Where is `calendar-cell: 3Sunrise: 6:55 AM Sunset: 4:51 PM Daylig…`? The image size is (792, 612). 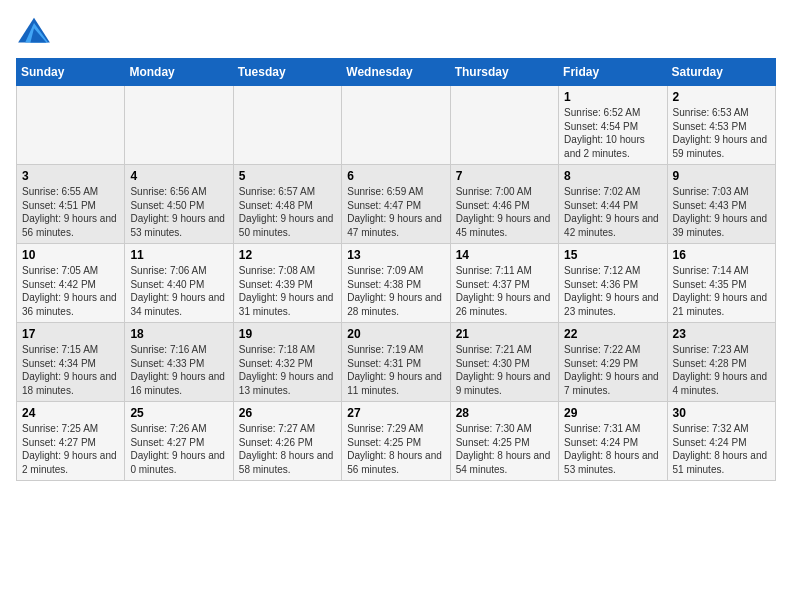 calendar-cell: 3Sunrise: 6:55 AM Sunset: 4:51 PM Daylig… is located at coordinates (71, 204).